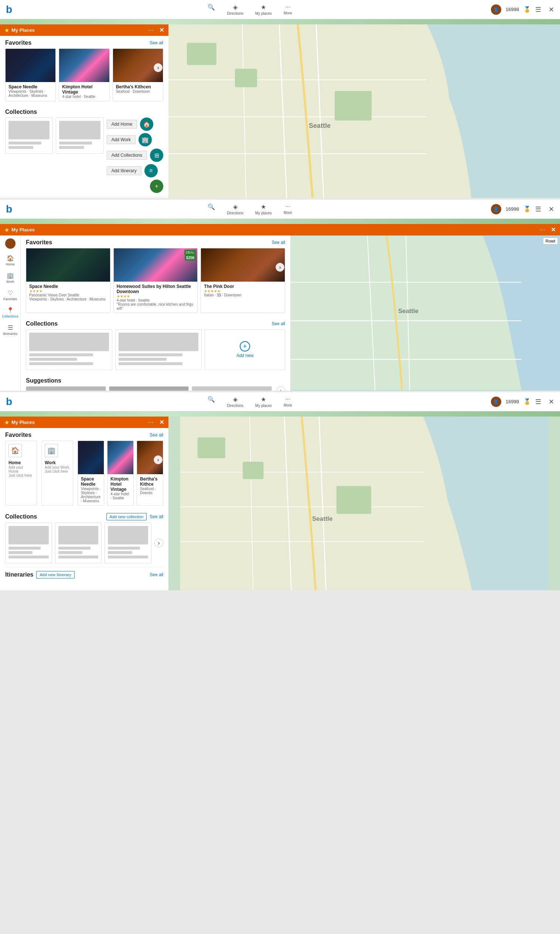  Describe the element at coordinates (84, 75) in the screenshot. I see `fav-card-kimpton-1: Kimpton Hotel Vintage 4-star hotel · Sea…` at that location.